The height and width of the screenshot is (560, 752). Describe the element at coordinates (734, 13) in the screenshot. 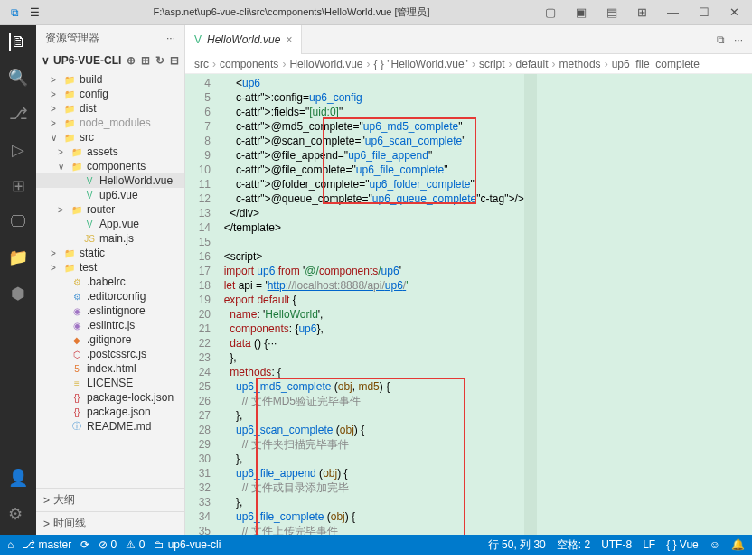

I see `close-button: ✕` at that location.